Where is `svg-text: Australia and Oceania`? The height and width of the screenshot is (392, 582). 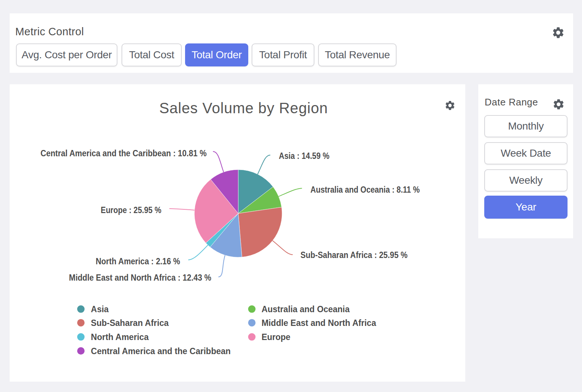 svg-text: Australia and Oceania is located at coordinates (306, 309).